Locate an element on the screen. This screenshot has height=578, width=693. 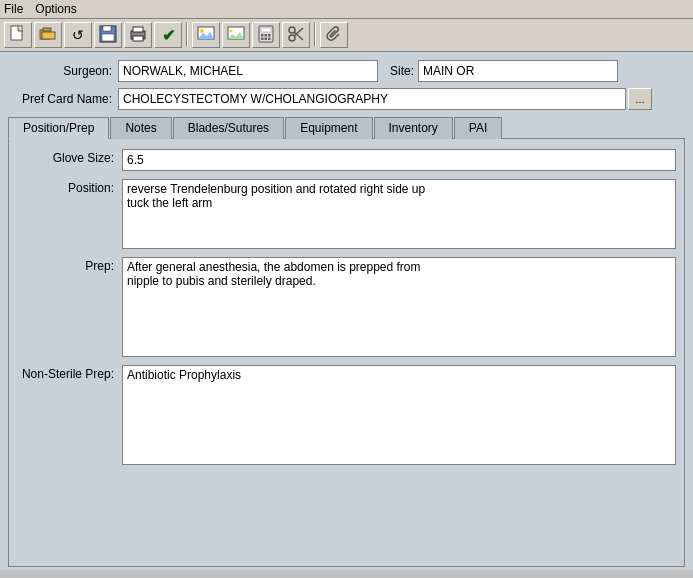
prep-label: Prep: is located at coordinates (70, 307).